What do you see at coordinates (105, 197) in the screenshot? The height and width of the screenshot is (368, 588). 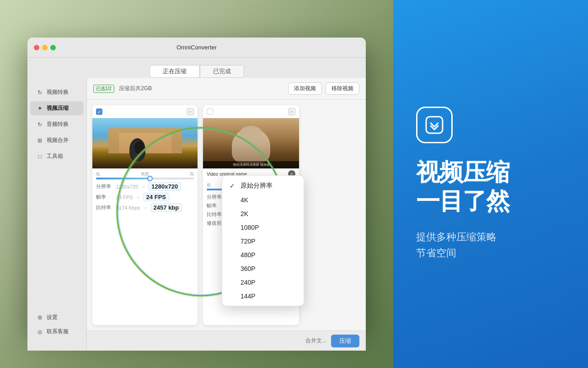 I see `fps-label-1: 帧率` at bounding box center [105, 197].